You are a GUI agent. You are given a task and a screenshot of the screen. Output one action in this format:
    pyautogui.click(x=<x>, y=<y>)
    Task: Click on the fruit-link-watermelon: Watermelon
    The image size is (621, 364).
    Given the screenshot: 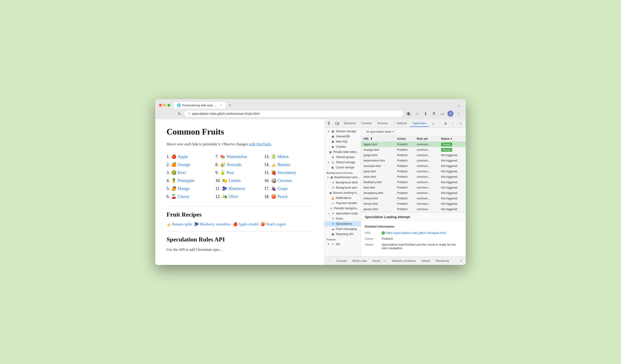 What is the action you would take?
    pyautogui.click(x=237, y=157)
    